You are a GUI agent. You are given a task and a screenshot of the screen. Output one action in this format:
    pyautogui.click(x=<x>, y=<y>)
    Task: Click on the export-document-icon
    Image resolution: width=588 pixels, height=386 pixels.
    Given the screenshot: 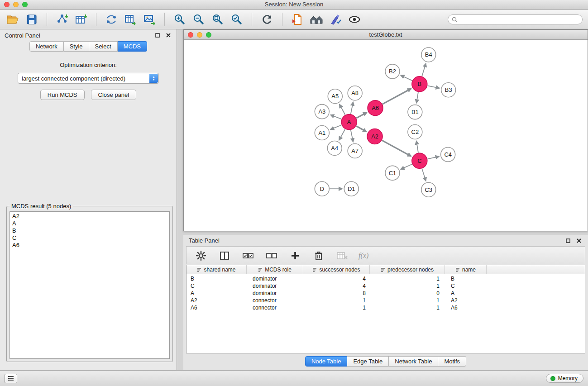 What is the action you would take?
    pyautogui.click(x=297, y=19)
    